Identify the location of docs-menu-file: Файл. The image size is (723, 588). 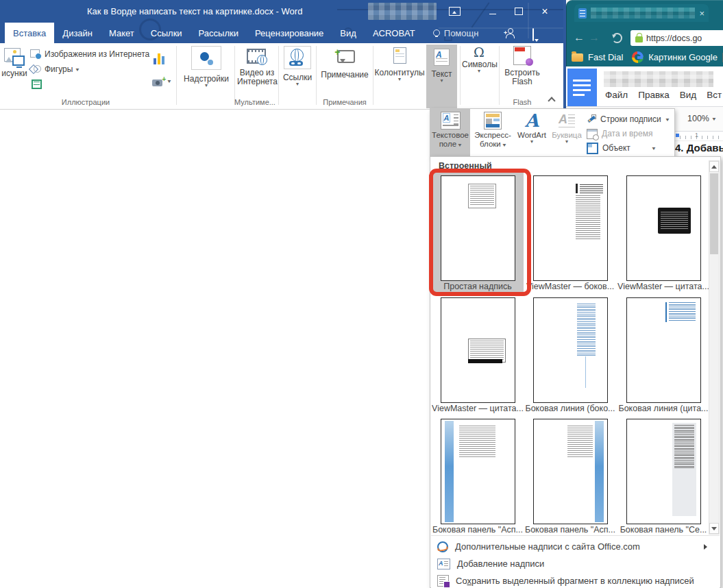
(617, 95).